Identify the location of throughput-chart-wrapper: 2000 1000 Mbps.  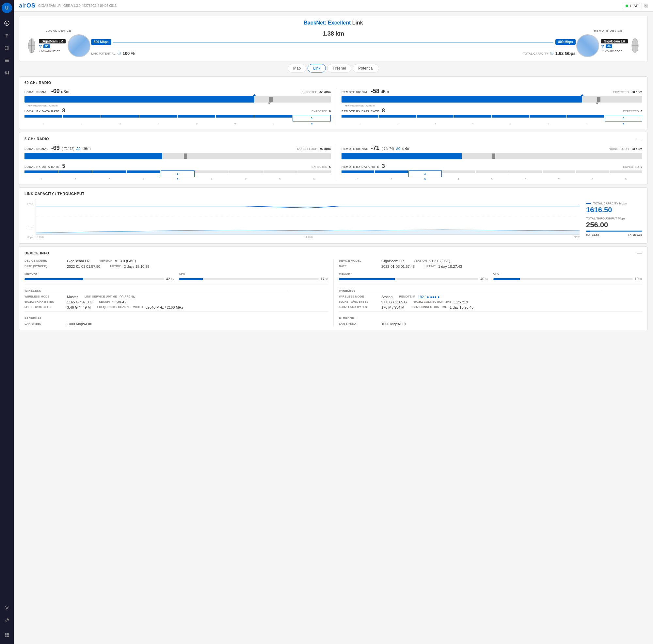
(302, 219).